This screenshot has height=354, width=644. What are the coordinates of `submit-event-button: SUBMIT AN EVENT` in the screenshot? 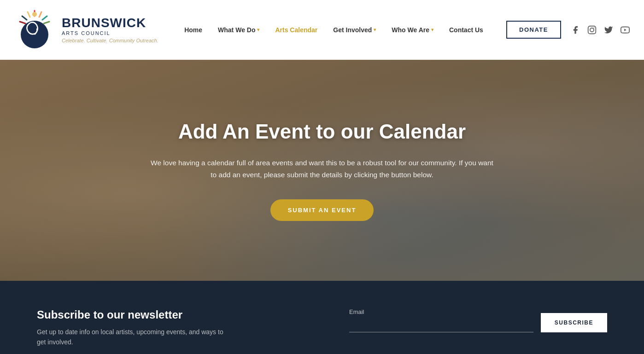 It's located at (322, 210).